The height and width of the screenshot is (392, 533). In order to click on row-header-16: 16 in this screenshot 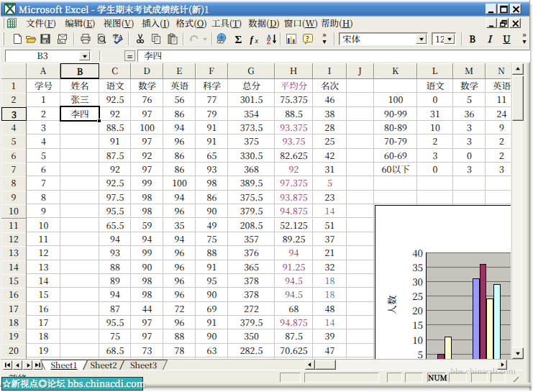, I will do `click(14, 295)`.